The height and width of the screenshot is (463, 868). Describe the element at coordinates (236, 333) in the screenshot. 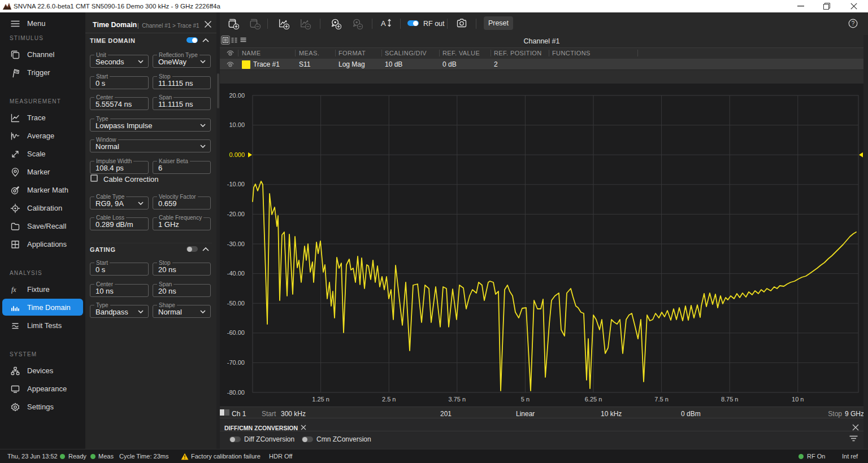

I see `svg-text: -60.00` at that location.